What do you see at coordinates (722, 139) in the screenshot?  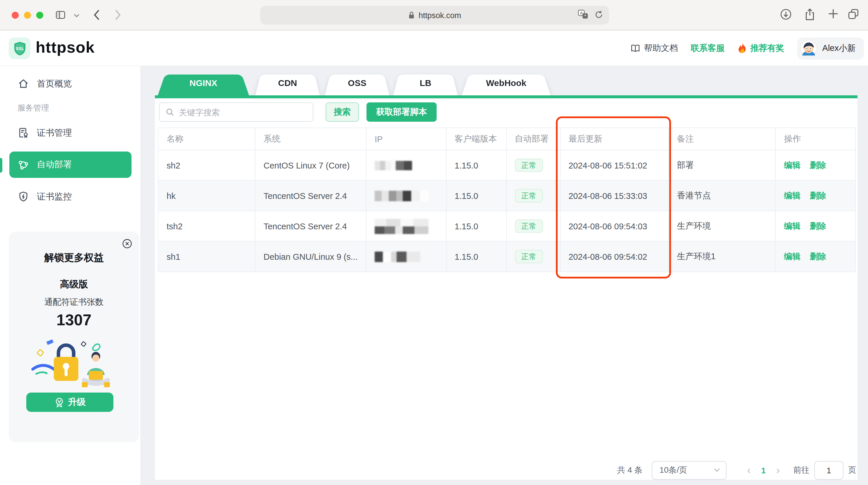 I see `col-note: 备注` at bounding box center [722, 139].